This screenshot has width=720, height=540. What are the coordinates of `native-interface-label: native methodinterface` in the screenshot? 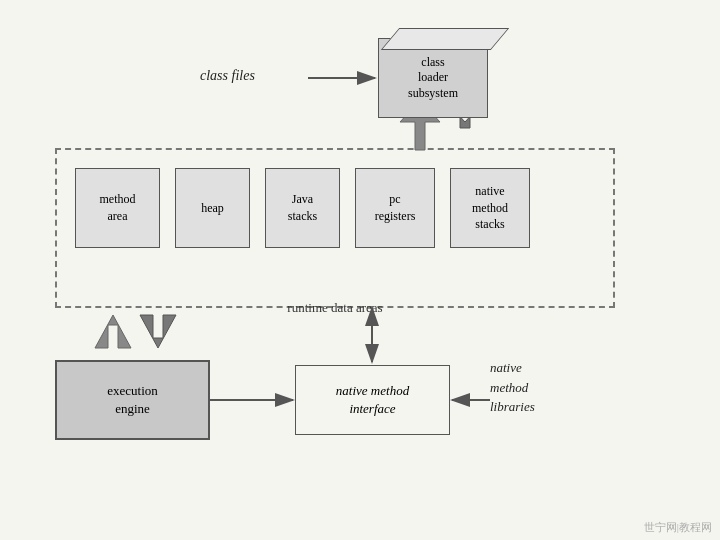 It's located at (372, 400).